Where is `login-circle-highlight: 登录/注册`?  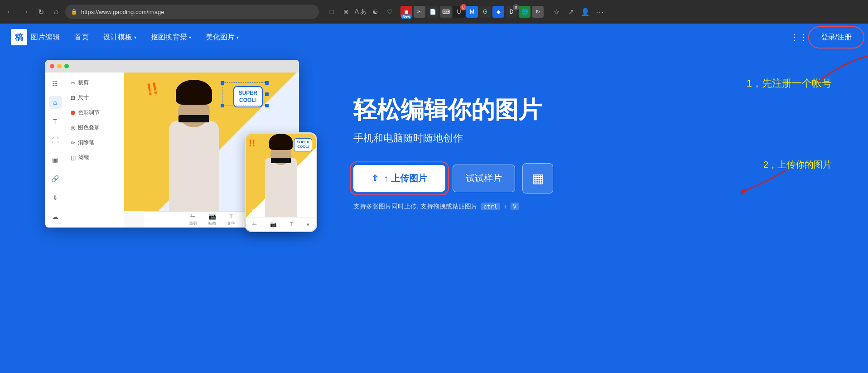
login-circle-highlight: 登录/注册 is located at coordinates (836, 37).